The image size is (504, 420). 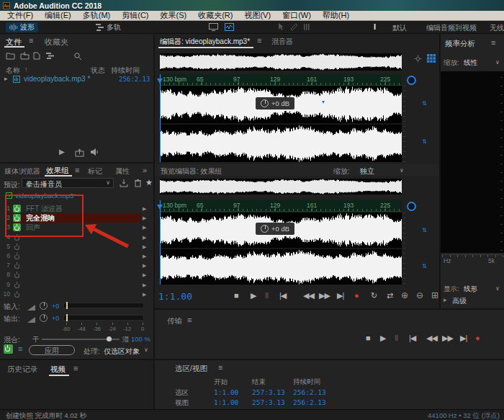 What do you see at coordinates (6, 79) in the screenshot?
I see `expand-icon` at bounding box center [6, 79].